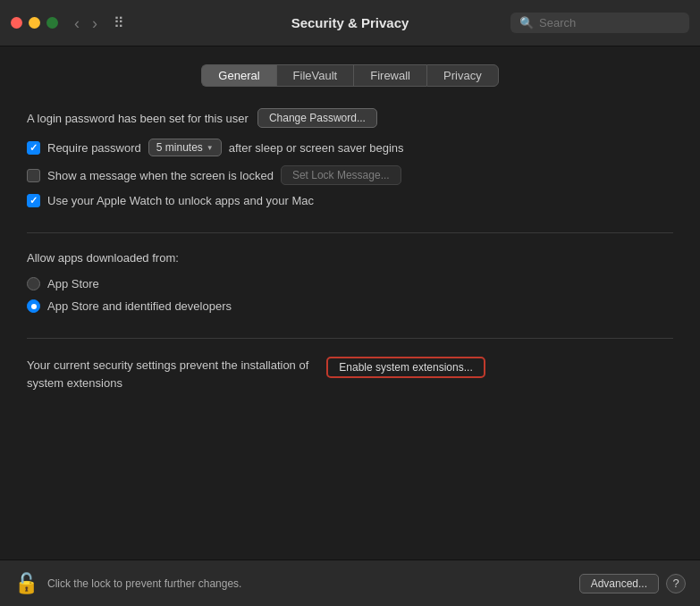 The height and width of the screenshot is (606, 700). What do you see at coordinates (316, 148) in the screenshot?
I see `require-password-label-suffix: after sleep or screen saver begins` at bounding box center [316, 148].